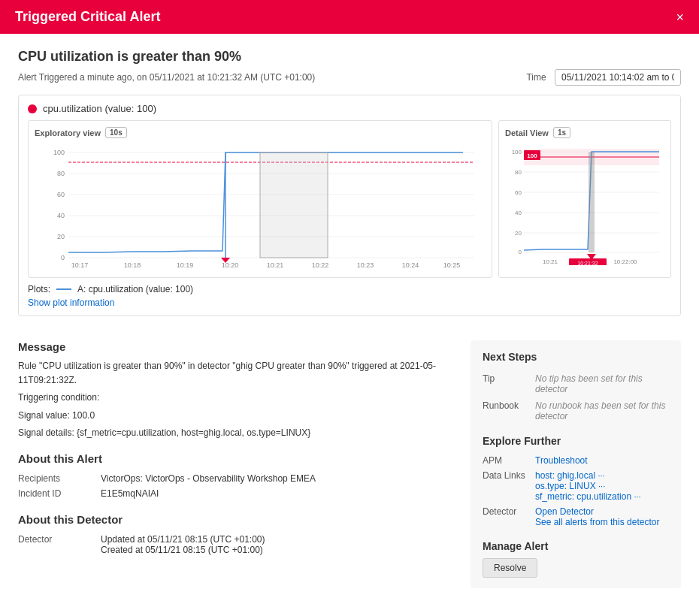  Describe the element at coordinates (576, 458) in the screenshot. I see `right-column: Next Steps Tip No tip has been set for t…` at that location.